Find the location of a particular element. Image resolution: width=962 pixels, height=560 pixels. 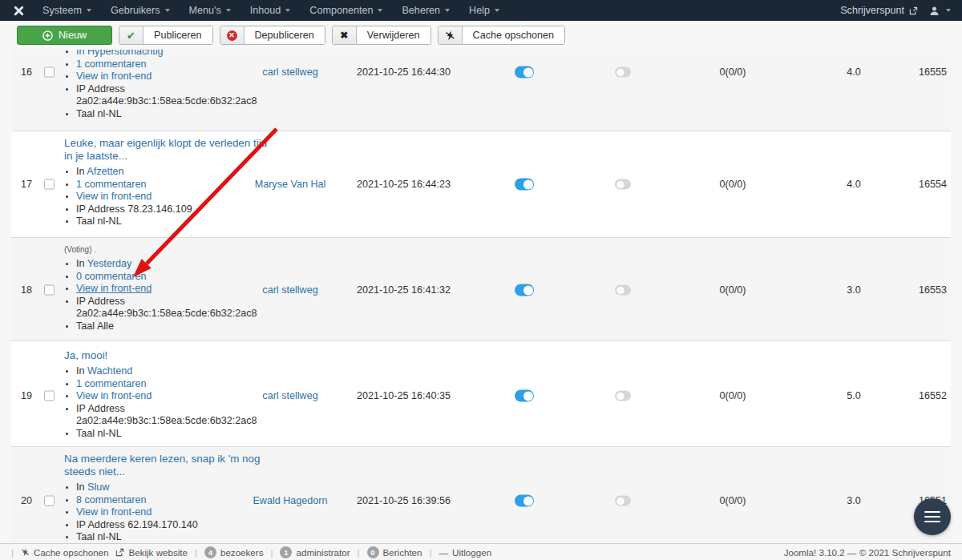

menu-menus: Menu's is located at coordinates (210, 10).